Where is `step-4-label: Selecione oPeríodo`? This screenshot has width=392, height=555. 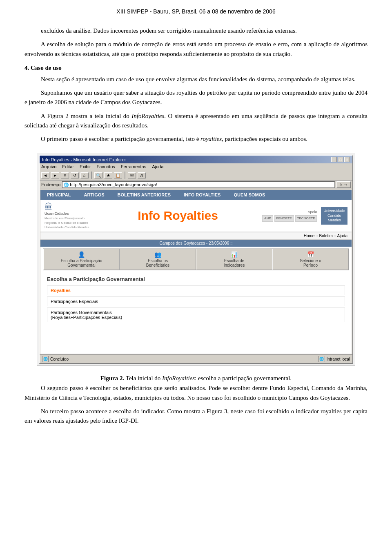 step-4-label: Selecione oPeríodo is located at coordinates (310, 263).